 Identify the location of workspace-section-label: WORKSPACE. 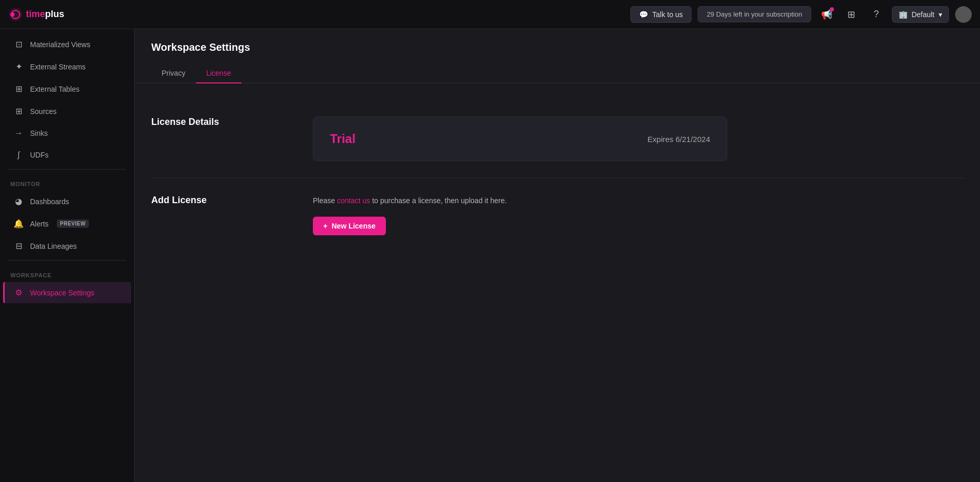
(67, 273).